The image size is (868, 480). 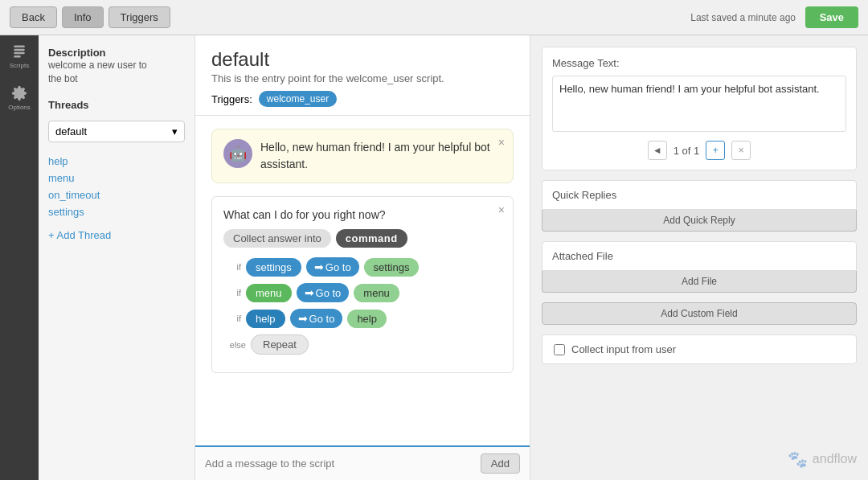 I want to click on attached-file-label: Attached File, so click(x=699, y=256).